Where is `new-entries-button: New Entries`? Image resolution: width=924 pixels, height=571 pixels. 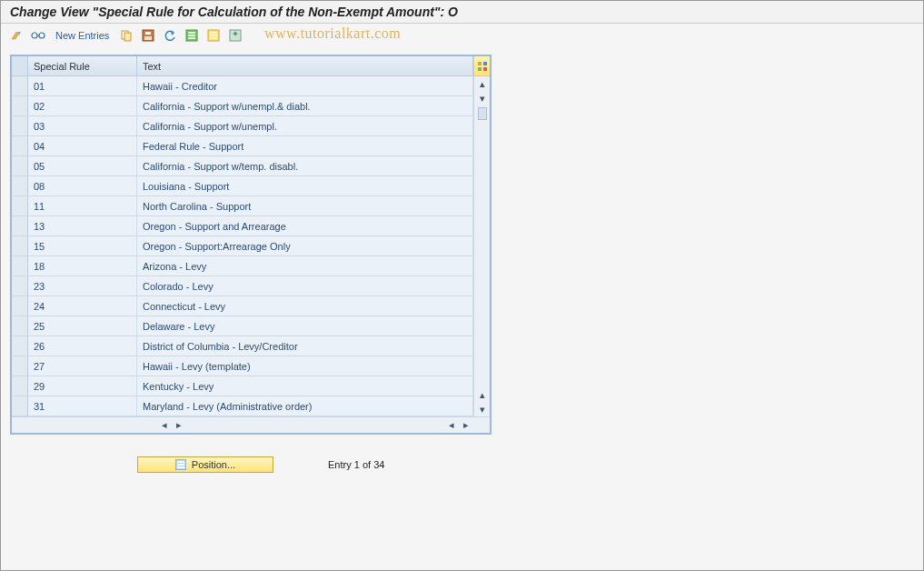
new-entries-button: New Entries is located at coordinates (82, 35).